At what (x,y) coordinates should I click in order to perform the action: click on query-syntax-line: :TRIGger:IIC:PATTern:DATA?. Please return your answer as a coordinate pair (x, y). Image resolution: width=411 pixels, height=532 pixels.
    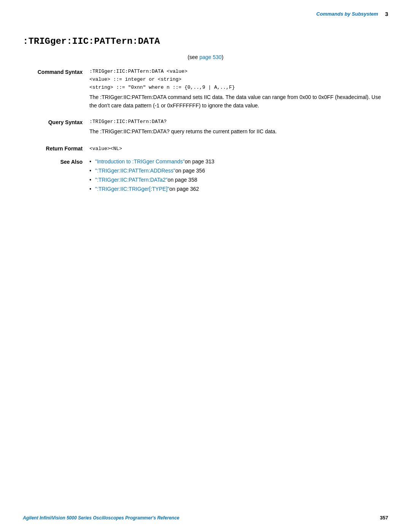
    Looking at the image, I should click on (239, 122).